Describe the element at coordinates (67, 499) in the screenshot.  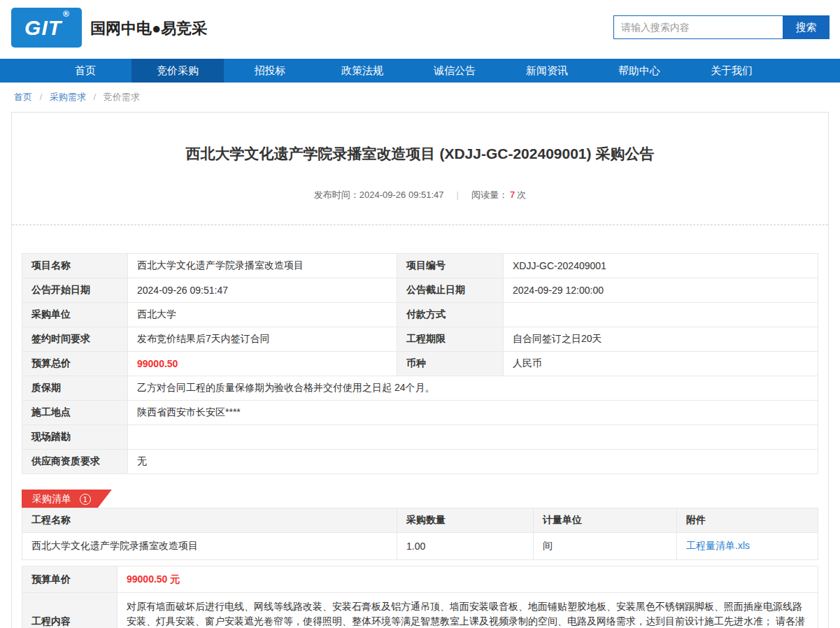
I see `purchase-list-ribbon: 采购清单 1` at that location.